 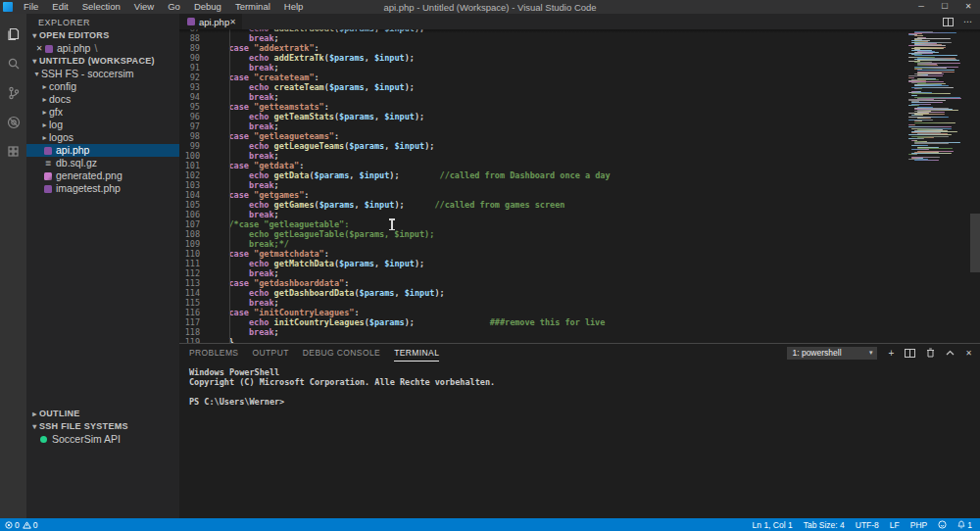 I want to click on status-cursor-position: Ln 1, Col 1, so click(x=772, y=525).